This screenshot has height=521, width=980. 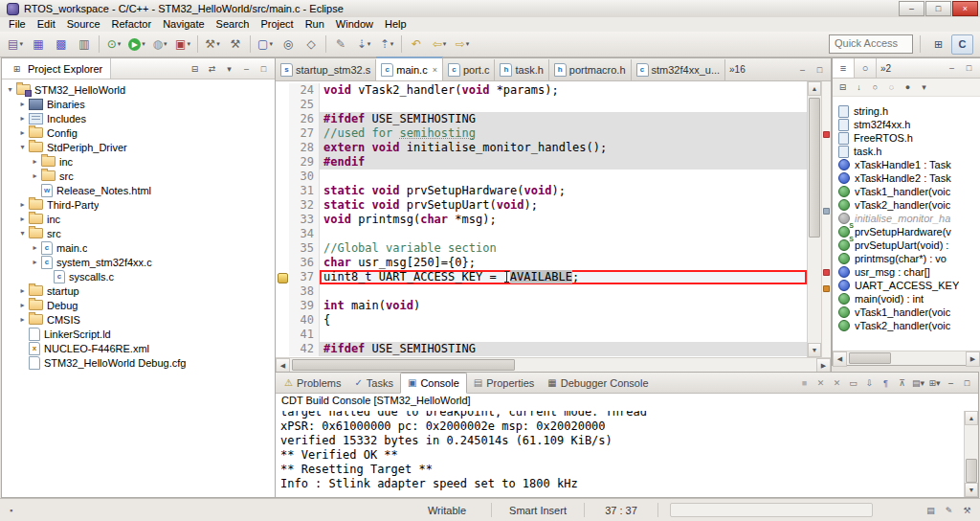 What do you see at coordinates (892, 88) in the screenshot?
I see `hide-static-members-icon: ◌` at bounding box center [892, 88].